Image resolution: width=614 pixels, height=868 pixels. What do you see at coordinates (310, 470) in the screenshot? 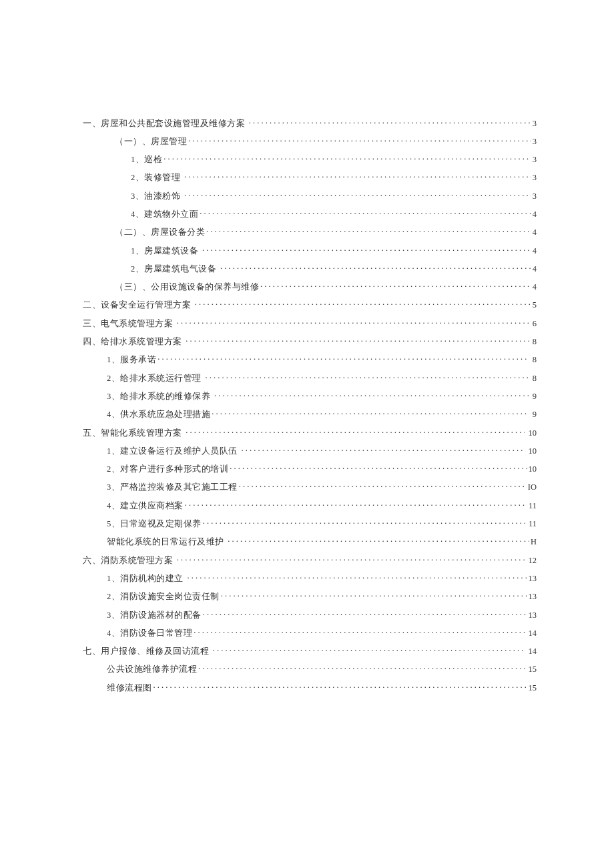
I see `toc-entry: 2、对客户进行多种形式的培训10` at bounding box center [310, 470].